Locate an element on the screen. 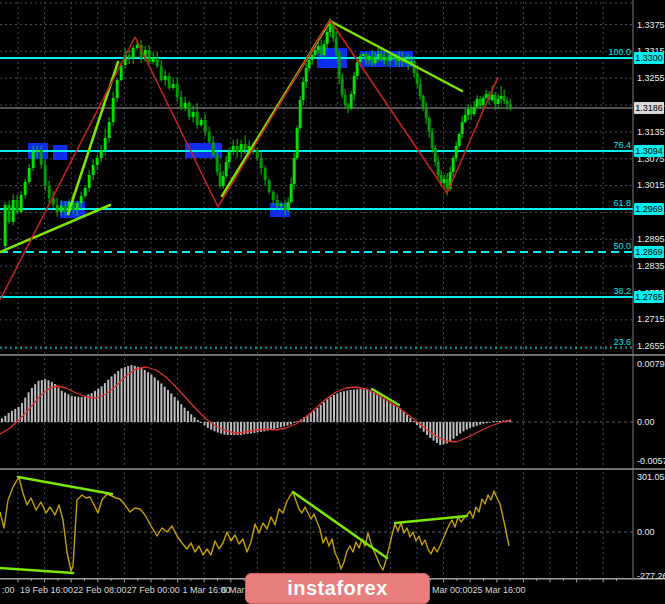  instaforex-logo-text: instaforex is located at coordinates (338, 588).